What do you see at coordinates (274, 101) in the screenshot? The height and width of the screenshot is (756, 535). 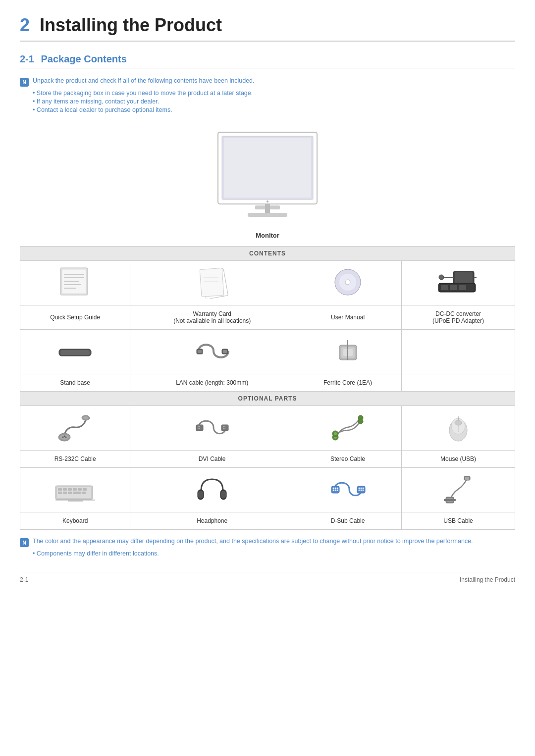 I see `sub-note-2: • If any items are missing, contact your…` at bounding box center [274, 101].